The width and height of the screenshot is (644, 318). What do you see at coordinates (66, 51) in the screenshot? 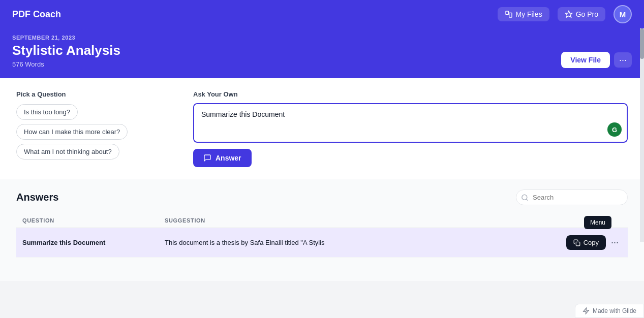
I see `document-title: Stylistic Analysis` at bounding box center [66, 51].